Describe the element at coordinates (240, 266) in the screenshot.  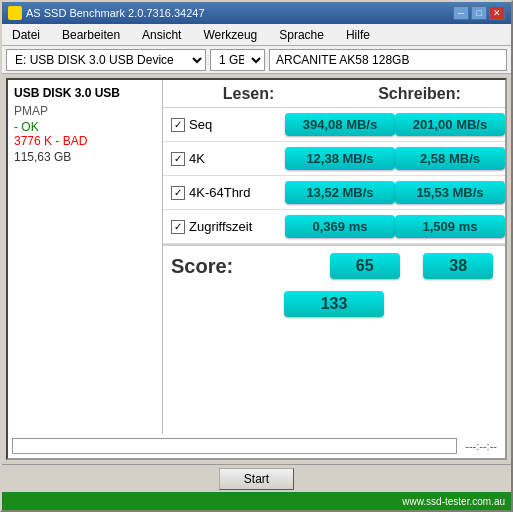
I see `score-label: Score:` at that location.